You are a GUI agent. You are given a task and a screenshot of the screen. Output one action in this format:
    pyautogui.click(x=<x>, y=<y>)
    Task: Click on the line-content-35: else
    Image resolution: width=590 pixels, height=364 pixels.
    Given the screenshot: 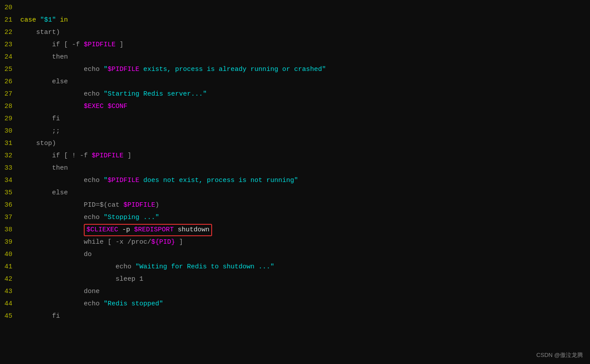 What is the action you would take?
    pyautogui.click(x=303, y=193)
    